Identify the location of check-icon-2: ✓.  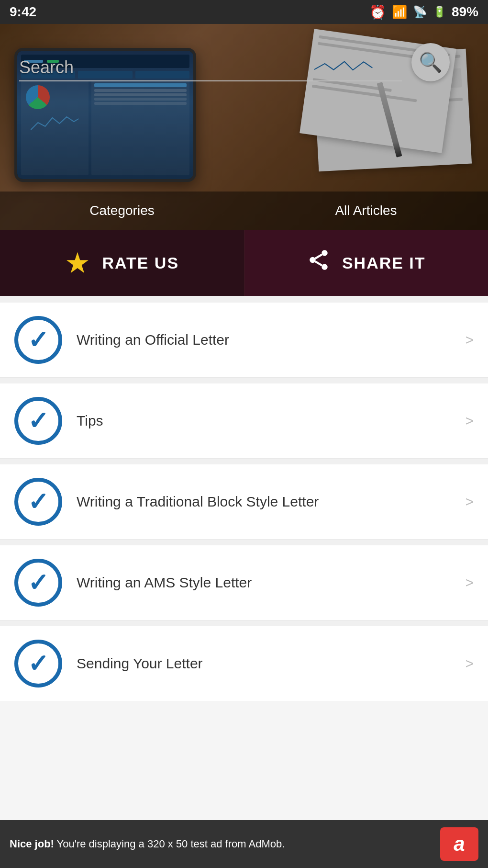
(38, 421).